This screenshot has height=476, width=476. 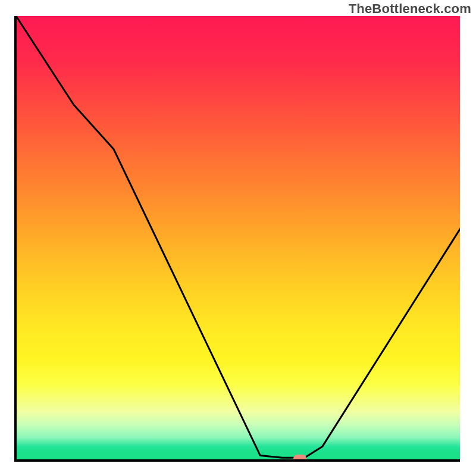 What do you see at coordinates (238, 461) in the screenshot?
I see `x-axis-line` at bounding box center [238, 461].